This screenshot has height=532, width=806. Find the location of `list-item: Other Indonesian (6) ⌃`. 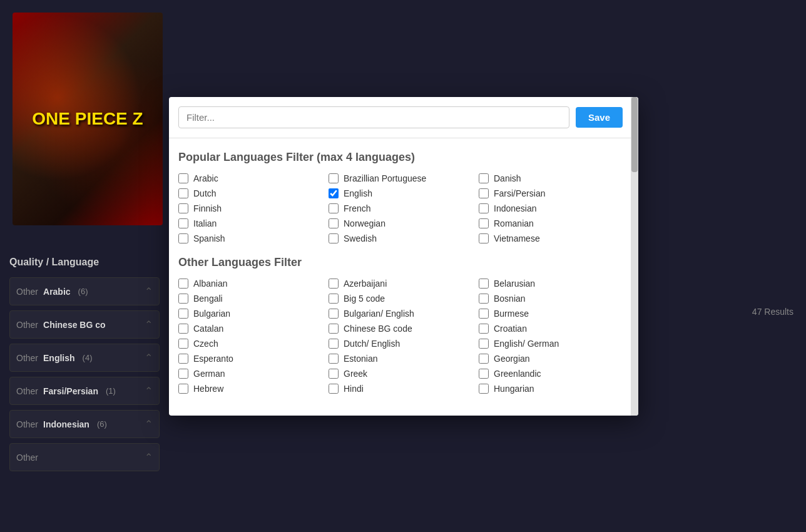

list-item: Other Indonesian (6) ⌃ is located at coordinates (84, 424).